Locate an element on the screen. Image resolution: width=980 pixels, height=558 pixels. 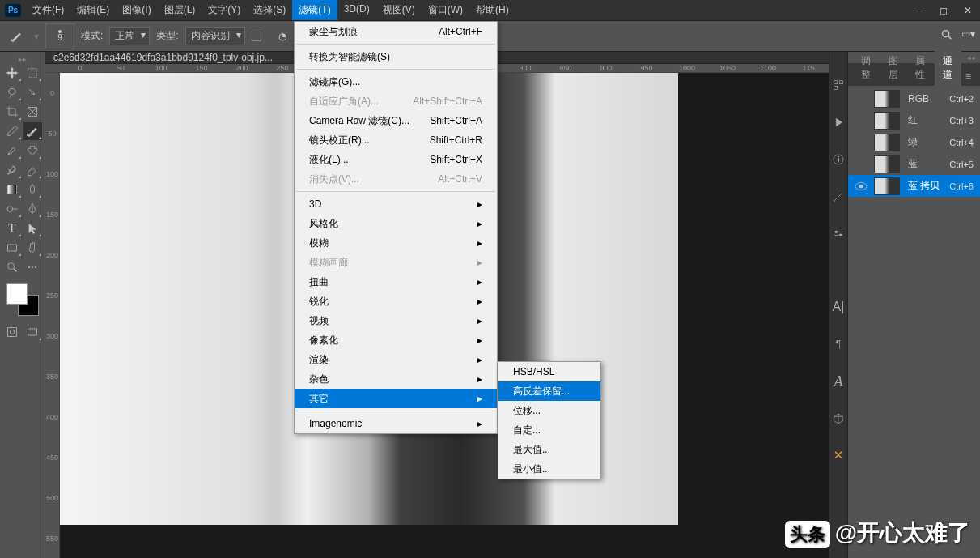
menu-row: 液化(L)...Shift+Ctrl+X is located at coordinates (396, 160).